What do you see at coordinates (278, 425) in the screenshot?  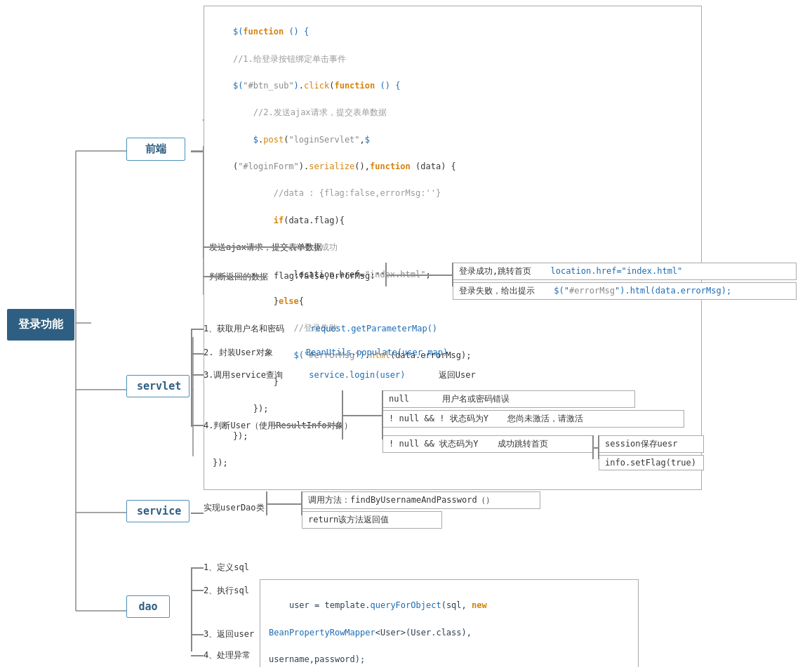 I see `servlet-step4: 4.判断User（使用ResultInfo对象）` at bounding box center [278, 425].